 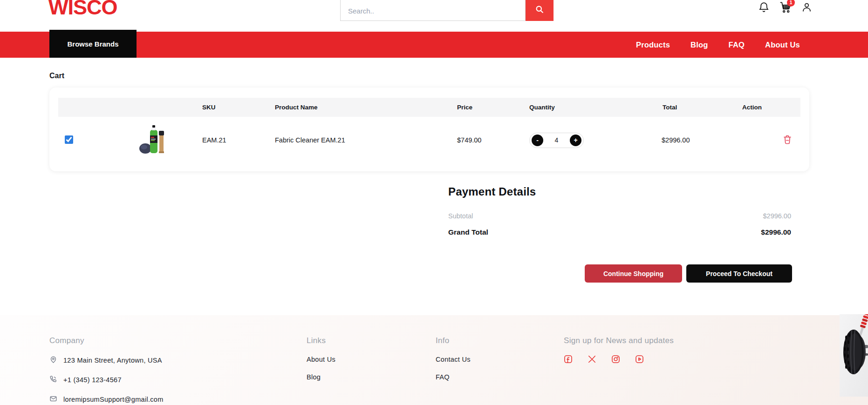 I want to click on nav-link-faq: FAQ, so click(x=737, y=45).